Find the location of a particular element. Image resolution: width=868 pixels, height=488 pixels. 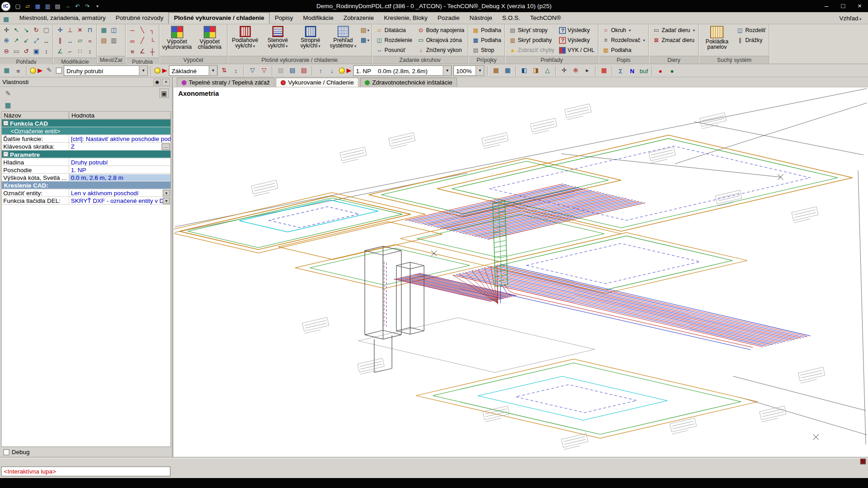

tab-nastroje: Nástroje is located at coordinates (481, 18).